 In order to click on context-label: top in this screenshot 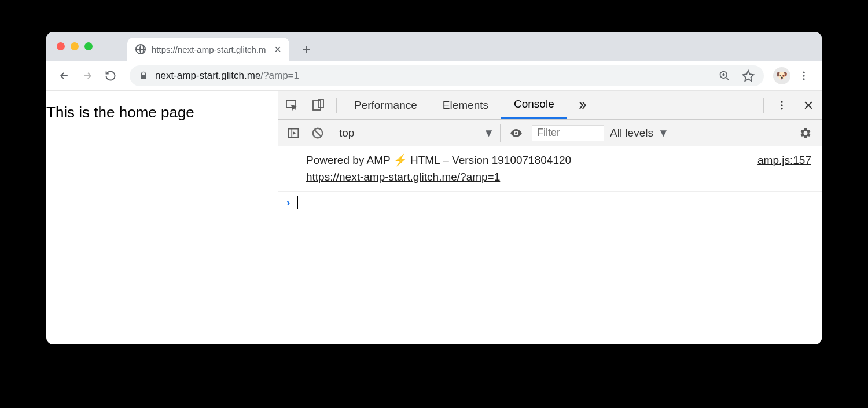, I will do `click(347, 133)`.